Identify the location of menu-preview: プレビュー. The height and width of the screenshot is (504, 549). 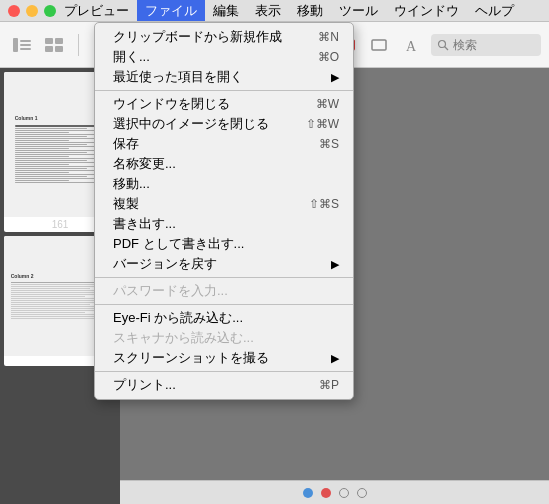
(96, 10).